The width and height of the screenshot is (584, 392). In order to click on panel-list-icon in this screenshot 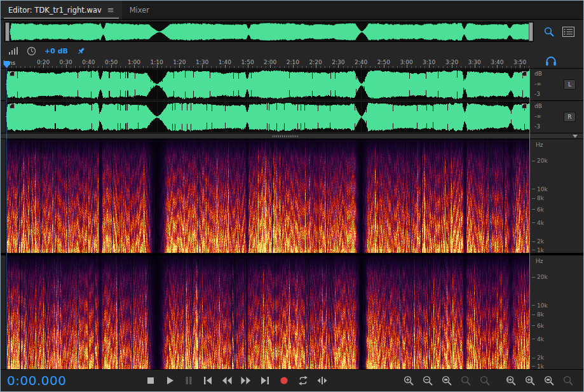, I will do `click(568, 32)`.